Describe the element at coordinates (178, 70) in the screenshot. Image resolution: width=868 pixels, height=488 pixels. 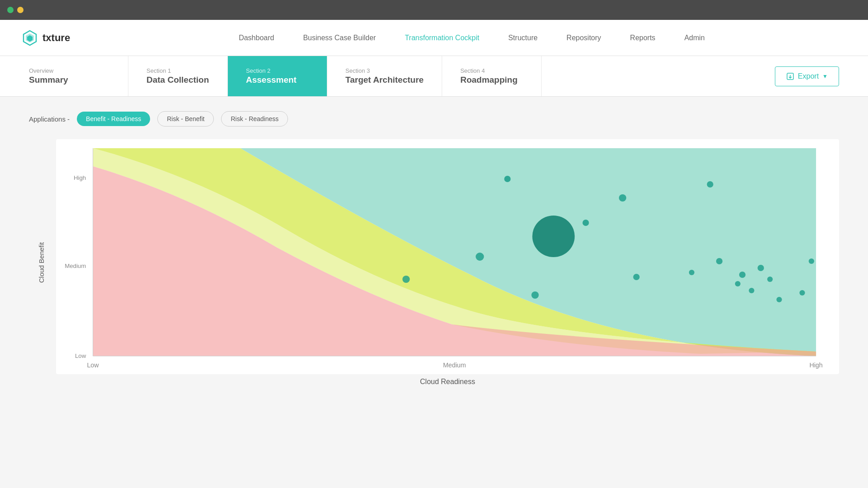
I see `section-num-1: Section 1` at that location.